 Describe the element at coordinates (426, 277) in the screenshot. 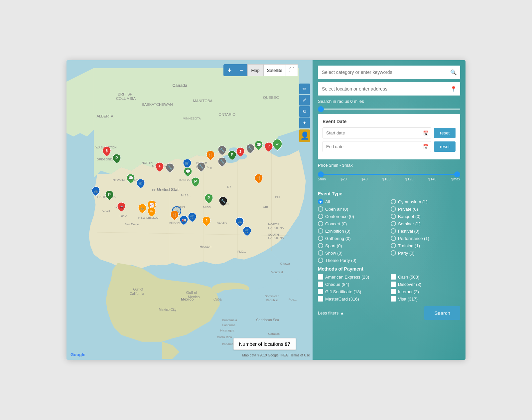

I see `filter-item-cash: Cash (503)` at that location.